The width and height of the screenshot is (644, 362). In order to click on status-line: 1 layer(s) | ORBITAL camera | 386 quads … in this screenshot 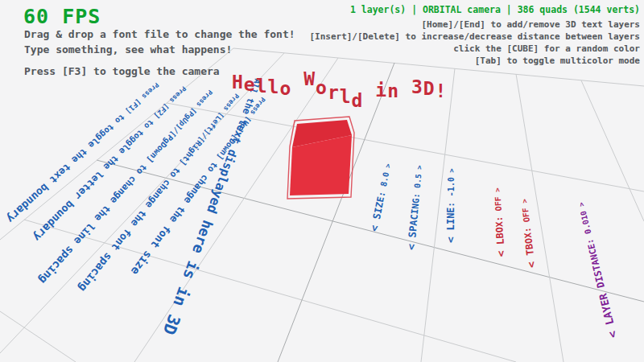, I will do `click(475, 10)`.